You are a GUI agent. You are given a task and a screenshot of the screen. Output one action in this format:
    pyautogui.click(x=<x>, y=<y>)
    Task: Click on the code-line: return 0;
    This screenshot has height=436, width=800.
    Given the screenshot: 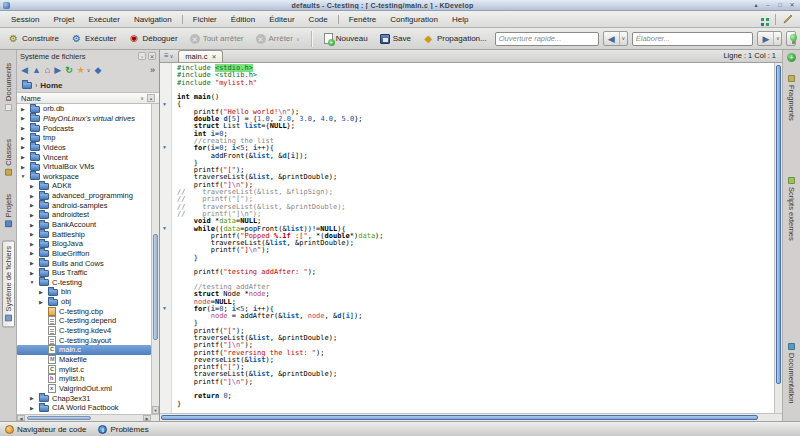 What is the action you would take?
    pyautogui.click(x=476, y=396)
    